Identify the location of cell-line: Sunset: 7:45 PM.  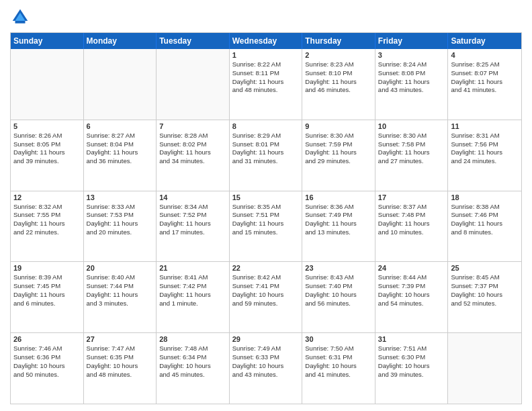
(47, 286).